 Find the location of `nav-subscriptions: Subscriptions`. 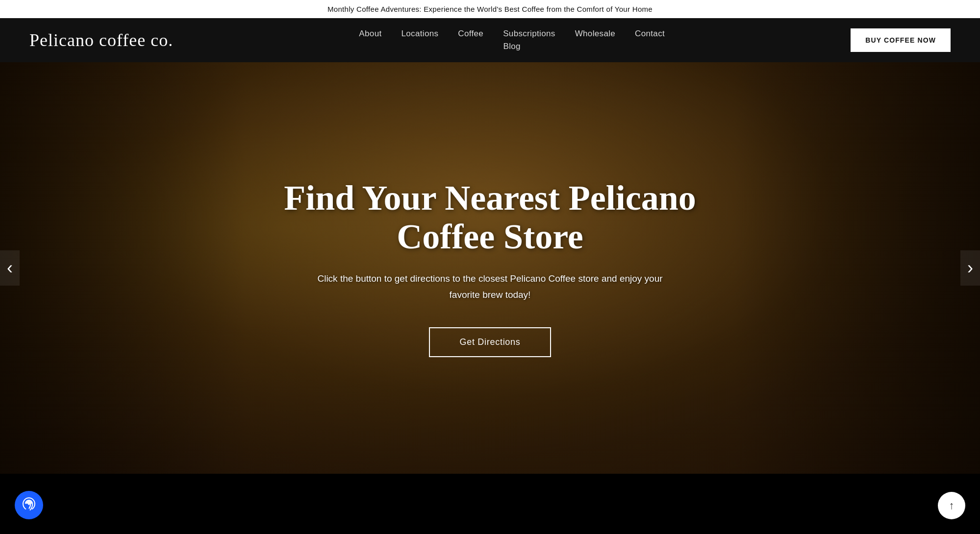

nav-subscriptions: Subscriptions is located at coordinates (529, 34).